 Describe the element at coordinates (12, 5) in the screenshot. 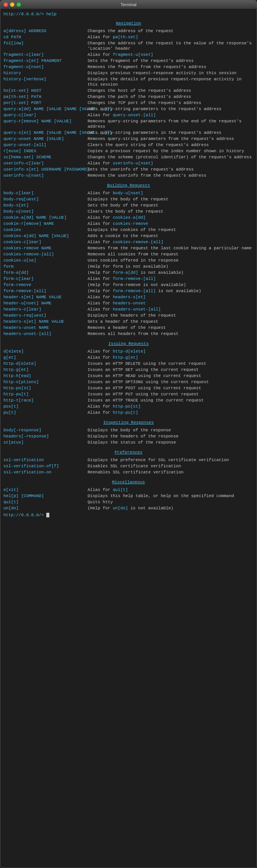

I see `window-controls` at that location.